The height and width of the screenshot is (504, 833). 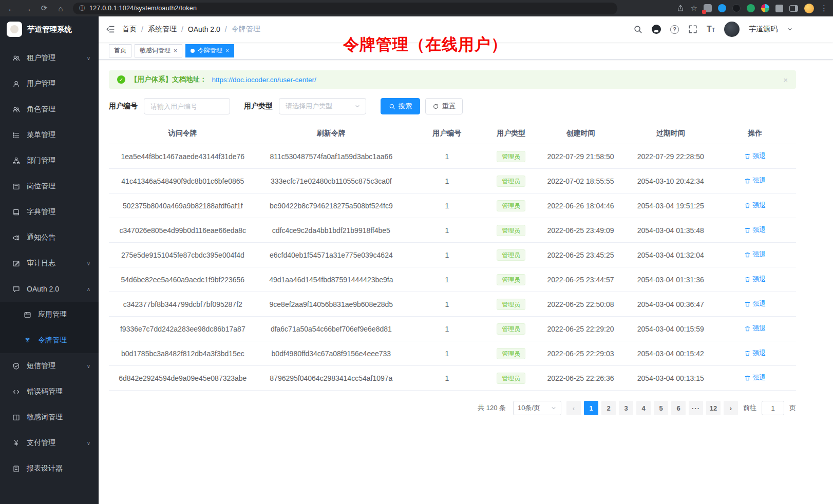 I want to click on sidebar-item-13: 错误码管理, so click(x=49, y=392).